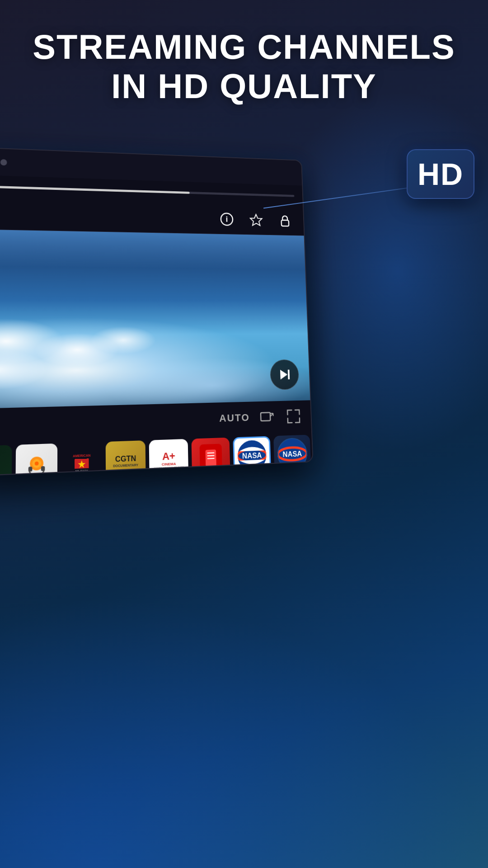 This screenshot has height=868, width=488. What do you see at coordinates (256, 220) in the screenshot?
I see `star-button` at bounding box center [256, 220].